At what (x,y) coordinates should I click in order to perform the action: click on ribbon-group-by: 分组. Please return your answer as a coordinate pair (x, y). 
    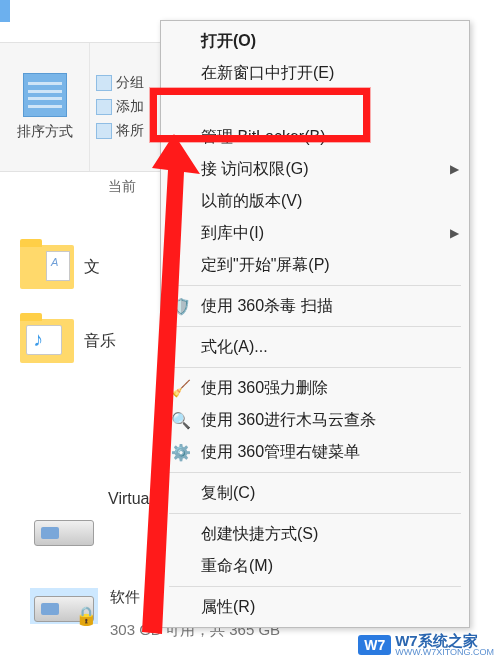
    Looking at the image, I should click on (132, 83).